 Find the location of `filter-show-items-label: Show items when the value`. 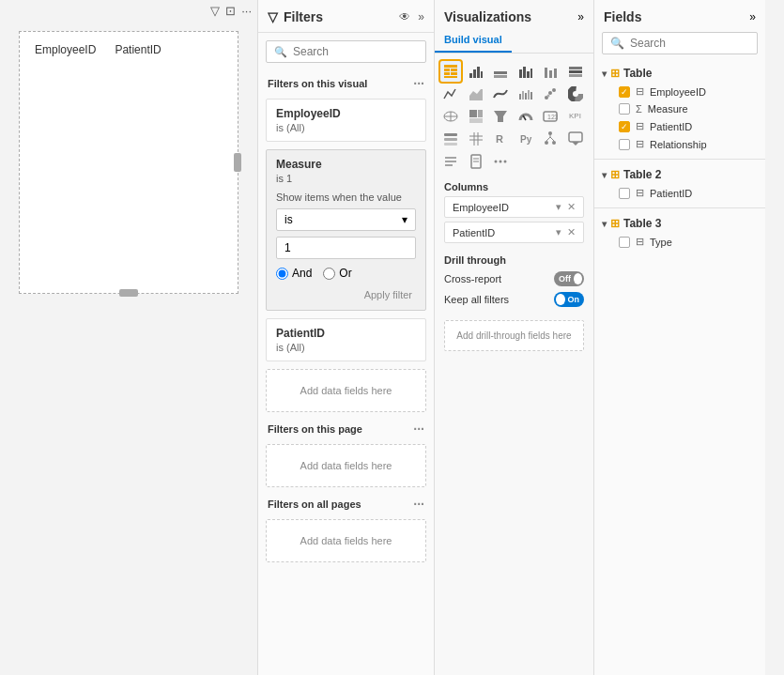

filter-show-items-label: Show items when the value is located at coordinates (346, 197).